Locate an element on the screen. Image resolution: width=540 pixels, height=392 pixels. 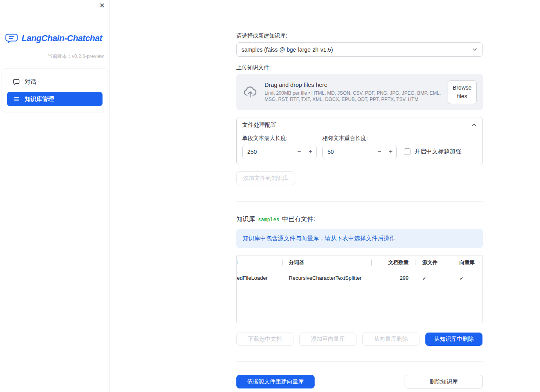
sidebar-item-label: 知识库管理 is located at coordinates (39, 99).